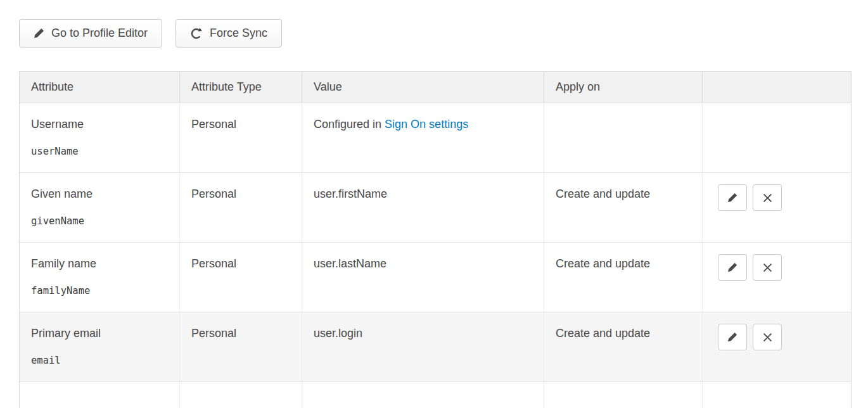 The width and height of the screenshot is (868, 408). What do you see at coordinates (99, 264) in the screenshot?
I see `attribute-label: Family name` at bounding box center [99, 264].